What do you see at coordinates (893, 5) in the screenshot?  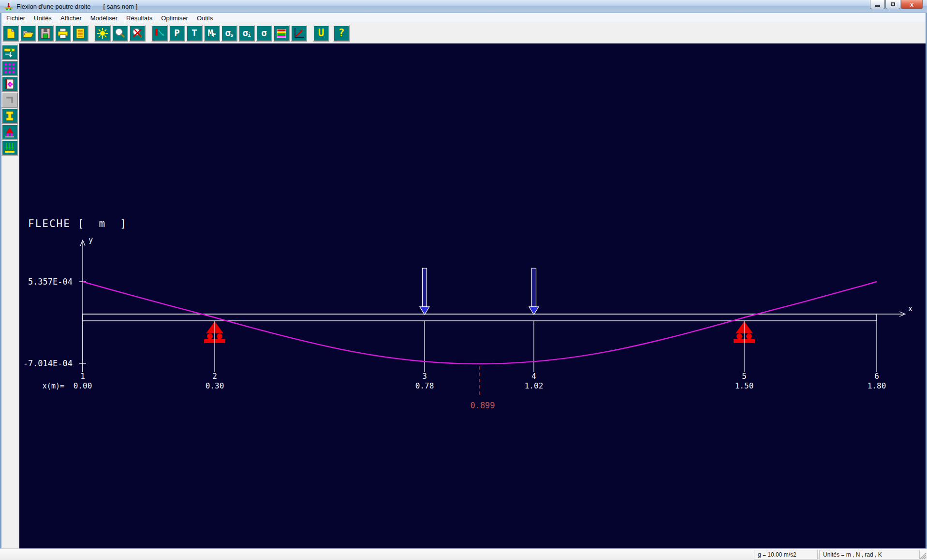 I see `restore-button` at bounding box center [893, 5].